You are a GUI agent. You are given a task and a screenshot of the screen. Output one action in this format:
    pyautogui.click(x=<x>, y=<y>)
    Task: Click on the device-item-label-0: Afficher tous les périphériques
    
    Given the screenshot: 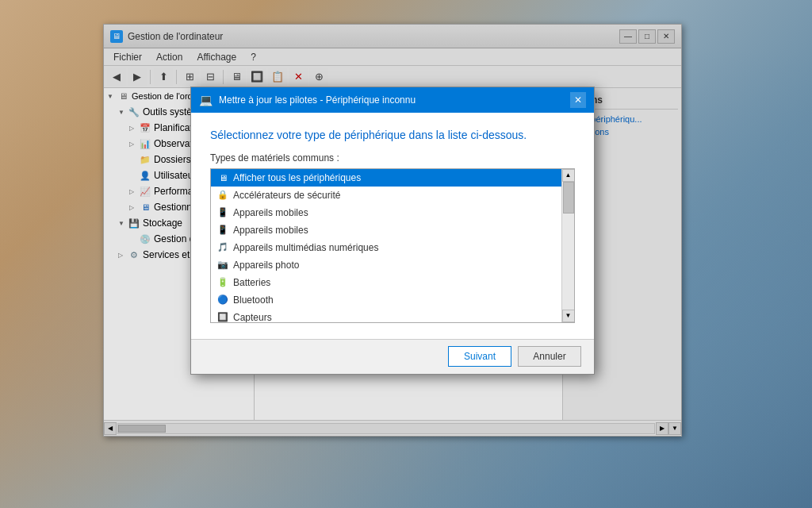 What is the action you would take?
    pyautogui.click(x=297, y=178)
    